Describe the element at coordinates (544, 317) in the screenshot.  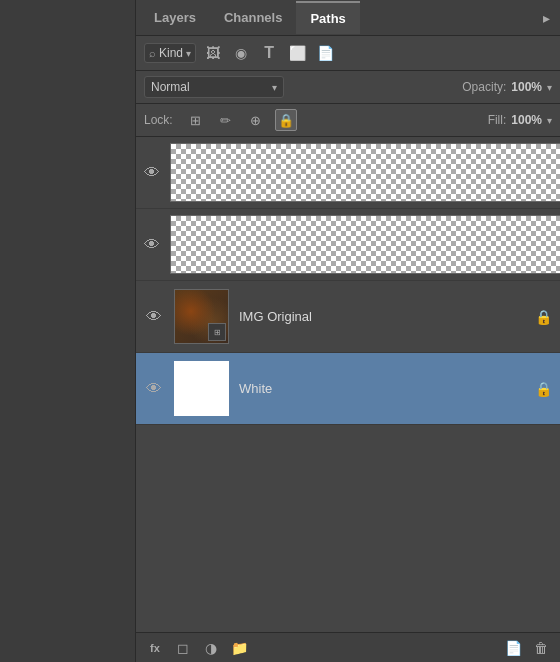
I see `layer-lock-img-original: 🔒` at that location.